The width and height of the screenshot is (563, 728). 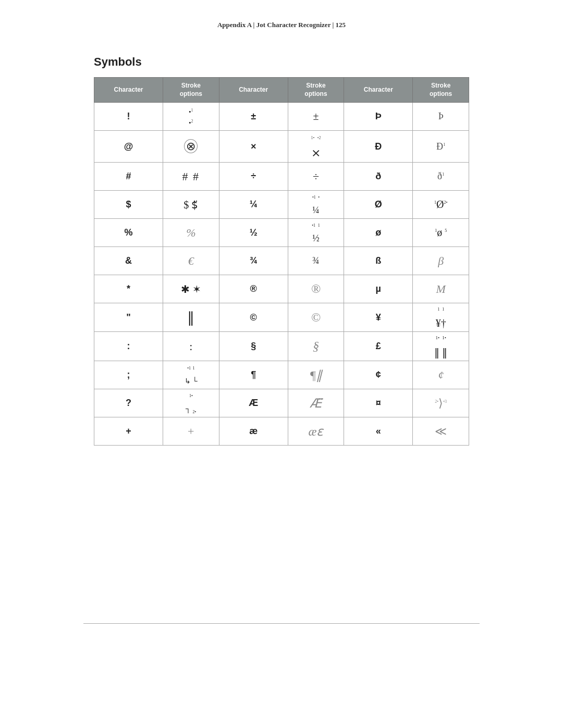 I want to click on table-row: "∥©©¥1 1¥†, so click(x=282, y=318).